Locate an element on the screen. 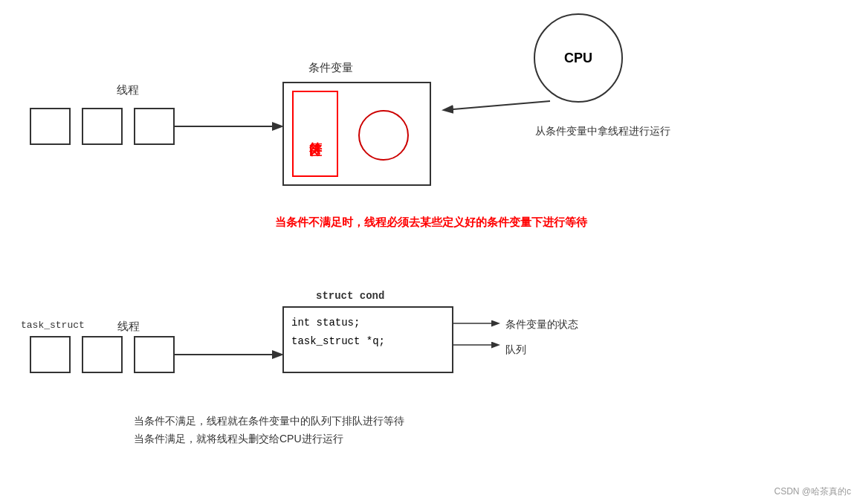 The width and height of the screenshot is (860, 504). cpu-label: CPU is located at coordinates (578, 58).